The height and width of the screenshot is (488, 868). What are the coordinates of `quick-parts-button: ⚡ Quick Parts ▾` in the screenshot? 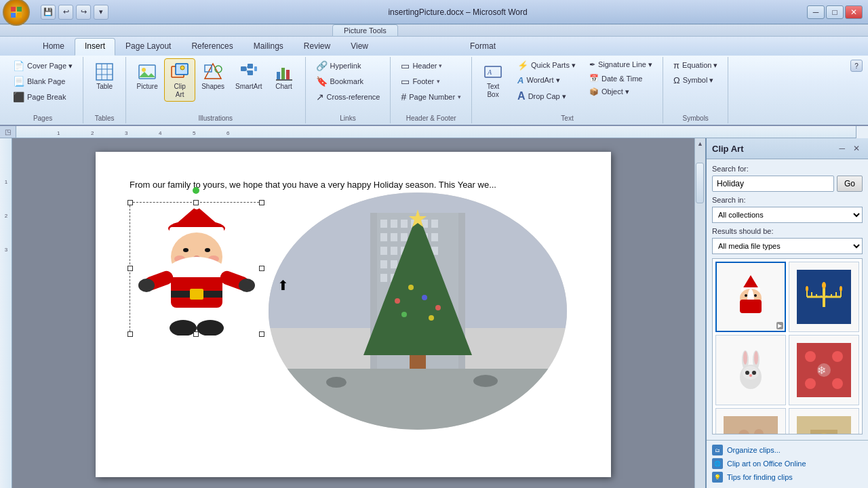 It's located at (547, 65).